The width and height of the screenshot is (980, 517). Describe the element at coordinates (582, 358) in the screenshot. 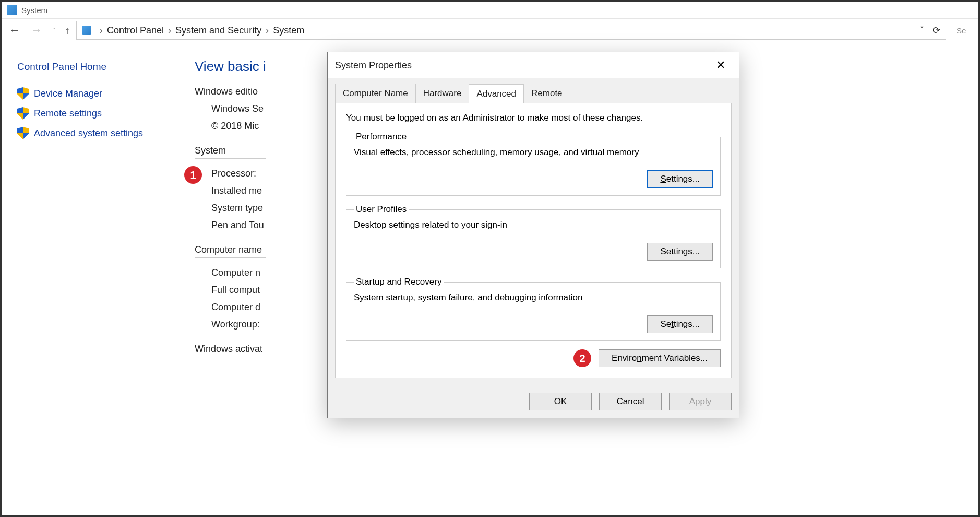

I see `annotation-badge-2: 2` at that location.